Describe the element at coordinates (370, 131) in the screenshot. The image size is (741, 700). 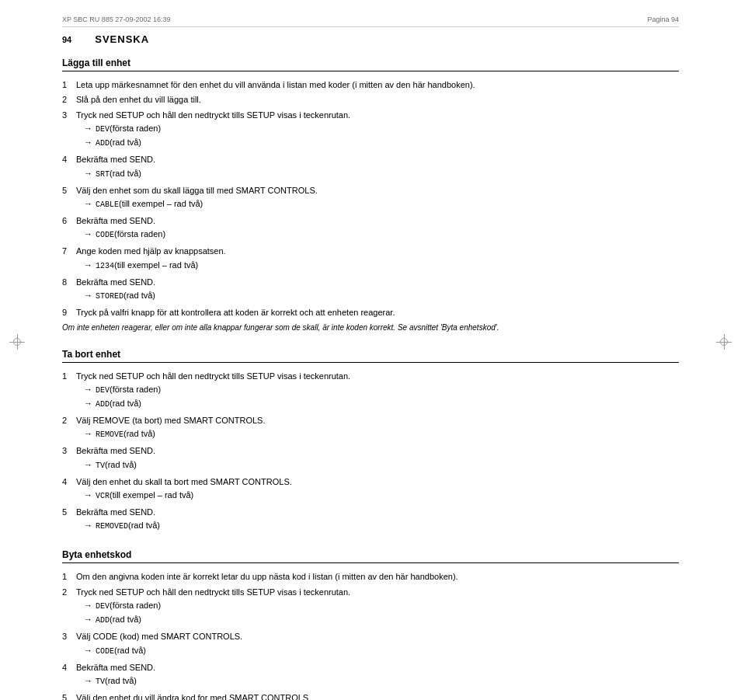
I see `list-item: 3Tryck ned SETUP och håll den nedtryckt …` at that location.